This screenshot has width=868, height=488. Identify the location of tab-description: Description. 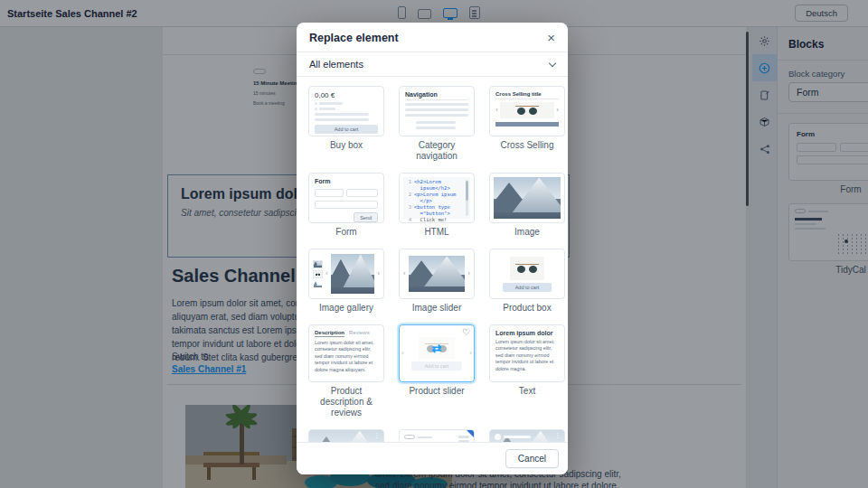
(329, 333).